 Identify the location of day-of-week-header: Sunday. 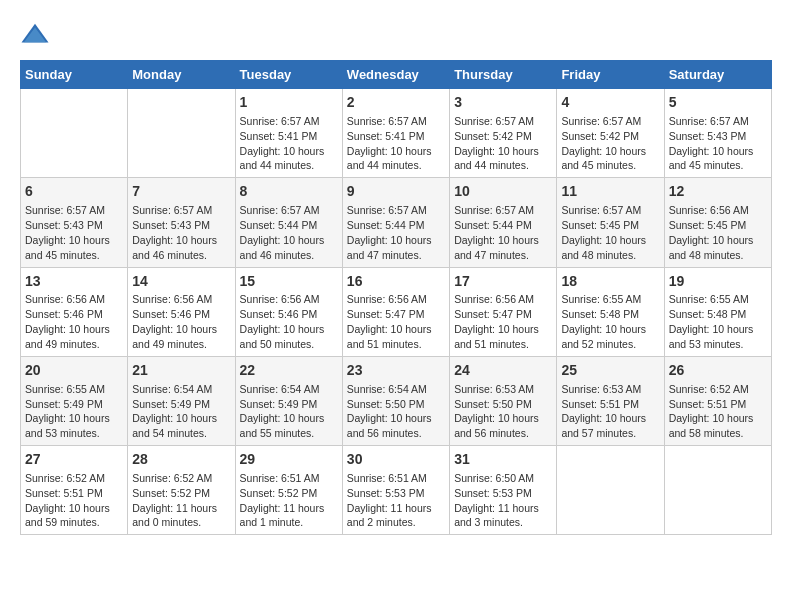
(74, 75).